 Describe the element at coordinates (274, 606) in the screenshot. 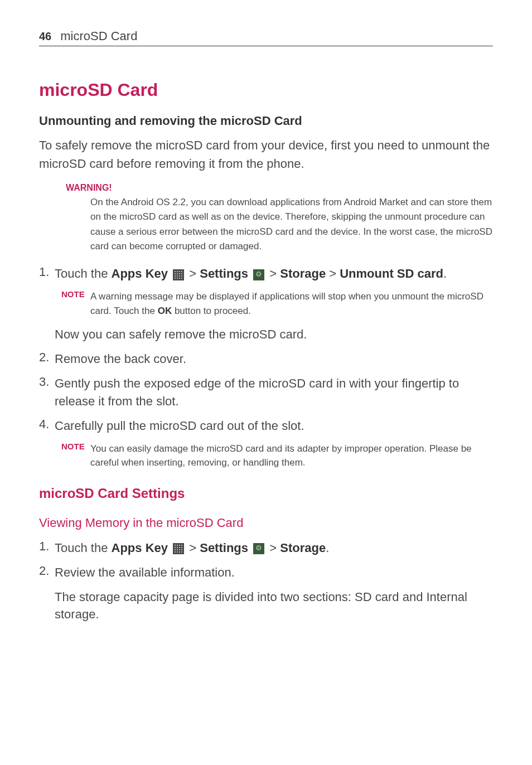

I see `s2-continuation: The storage capacity page is divided int…` at that location.